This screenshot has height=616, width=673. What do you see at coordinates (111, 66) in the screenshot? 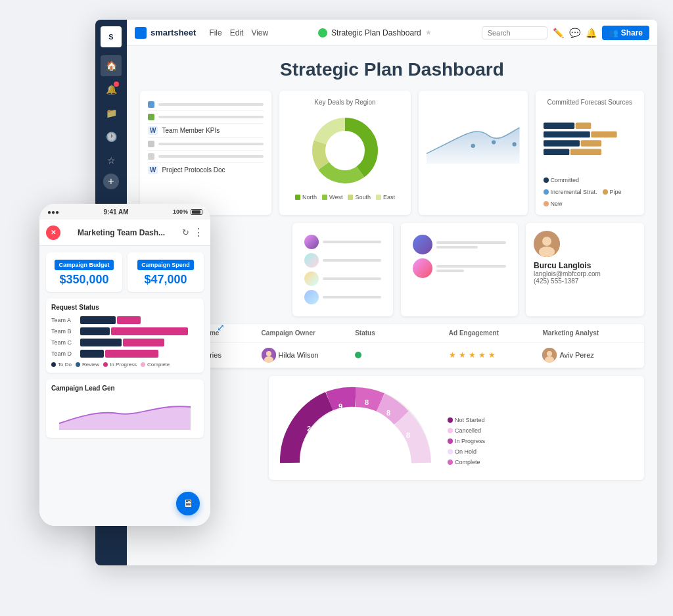
I see `sidebar-item-home: 🏠` at bounding box center [111, 66].